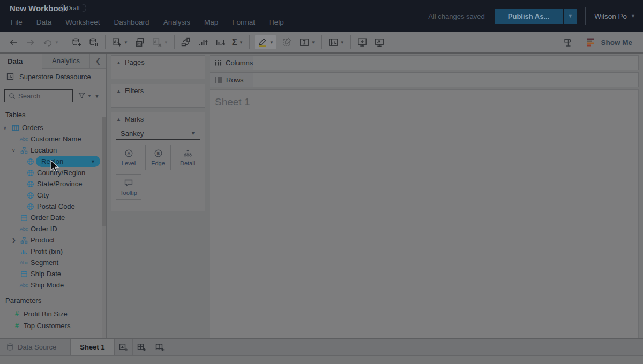 The image size is (643, 364). I want to click on svg-text: A, so click(129, 153).